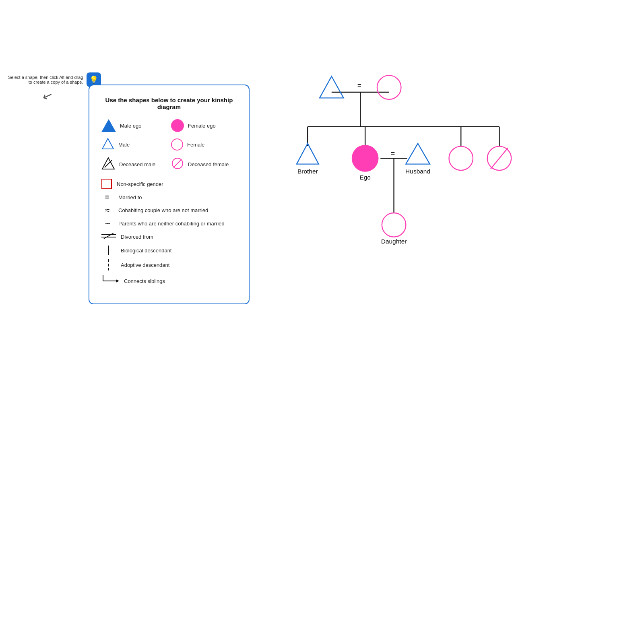  I want to click on legend-item-divorced: Divorced from, so click(169, 237).